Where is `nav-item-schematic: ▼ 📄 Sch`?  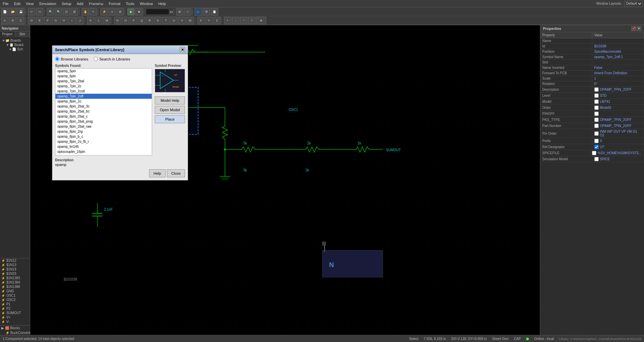
nav-item-schematic: ▼ 📄 Sch is located at coordinates (15, 49).